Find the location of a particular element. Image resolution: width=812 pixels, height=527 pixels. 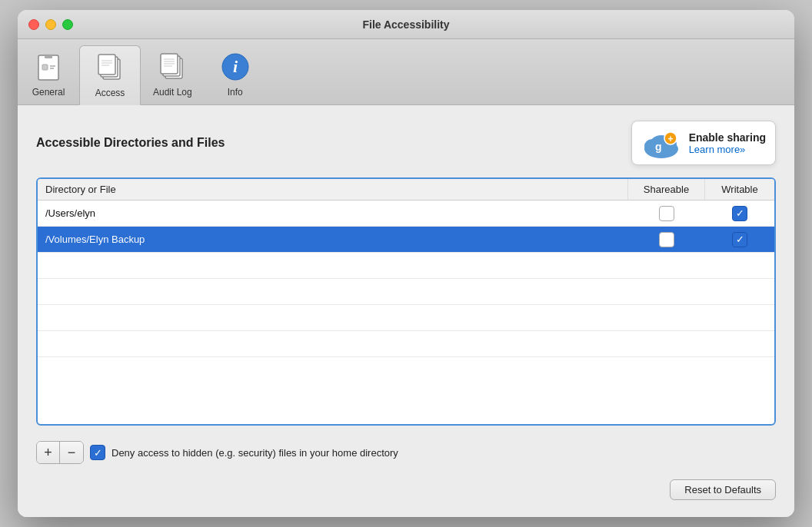

tab-access-label: Access is located at coordinates (111, 93).